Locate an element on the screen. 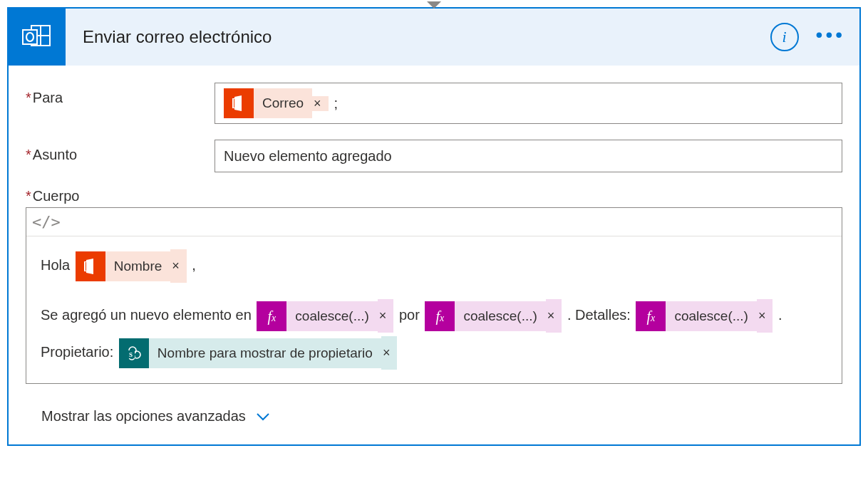 This screenshot has width=868, height=500. body-text: Hola is located at coordinates (57, 265).